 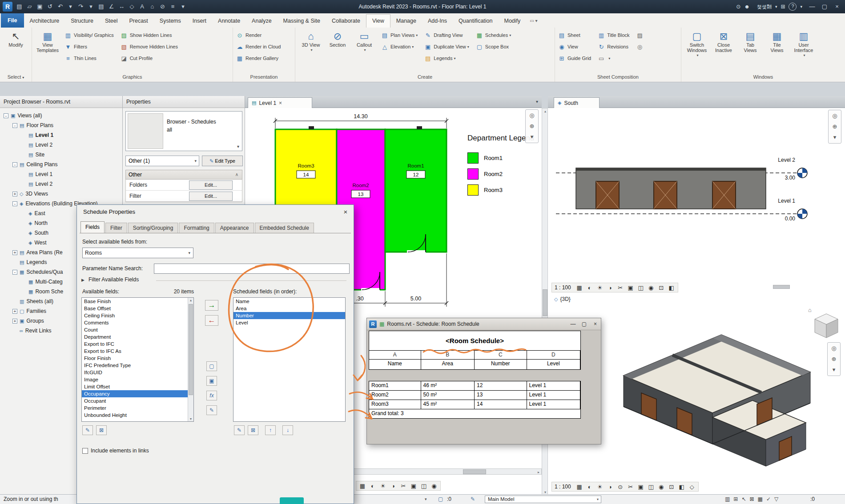 I want to click on tab-add-ins: Add-Ins, so click(x=438, y=21).